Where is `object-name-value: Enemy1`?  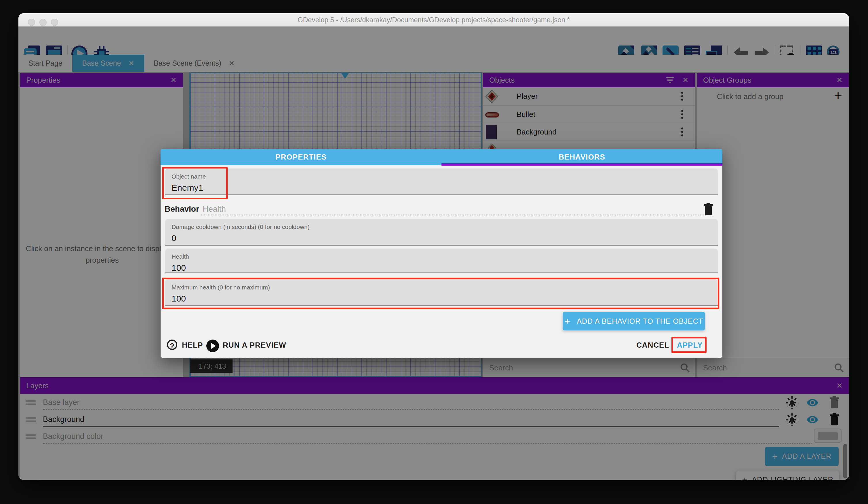 object-name-value: Enemy1 is located at coordinates (445, 188).